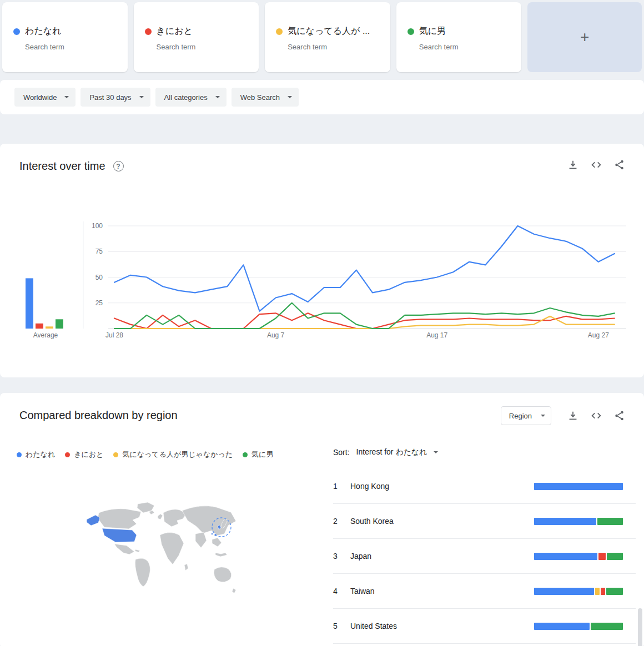  Describe the element at coordinates (598, 335) in the screenshot. I see `svg-text: Aug 27` at that location.